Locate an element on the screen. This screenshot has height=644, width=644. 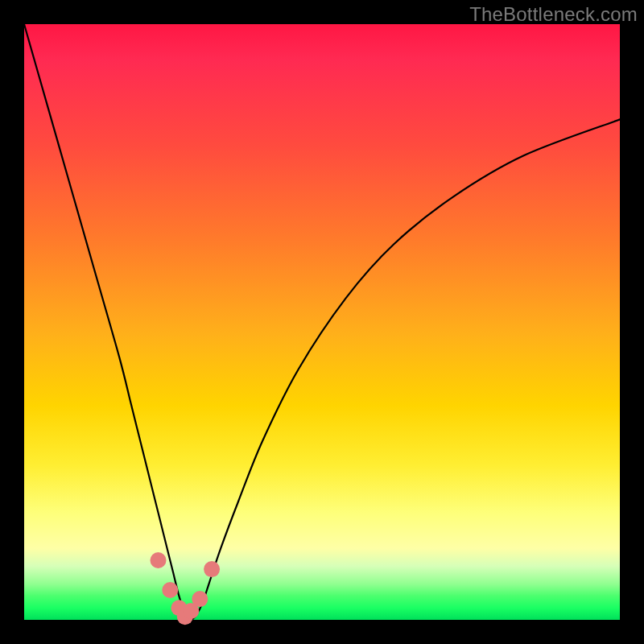
curve-markers is located at coordinates (185, 588).